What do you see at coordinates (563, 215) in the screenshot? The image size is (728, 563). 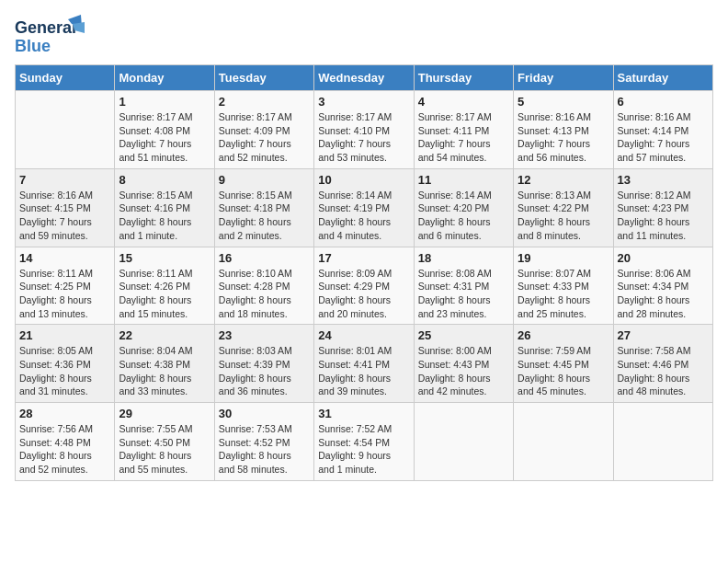 I see `day-info: Sunrise: 8:13 AM Sunset: 4:22 PM Dayligh…` at bounding box center [563, 215].